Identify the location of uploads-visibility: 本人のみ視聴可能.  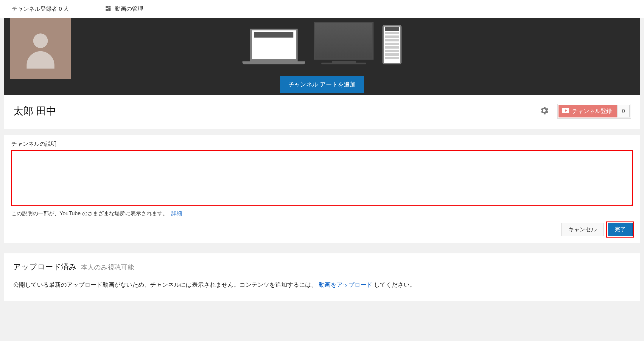
(108, 267).